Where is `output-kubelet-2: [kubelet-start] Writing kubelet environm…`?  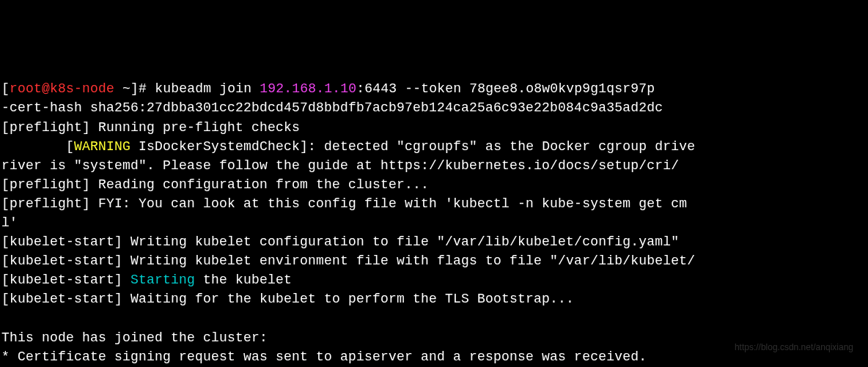 output-kubelet-2: [kubelet-start] Writing kubelet environm… is located at coordinates (348, 261).